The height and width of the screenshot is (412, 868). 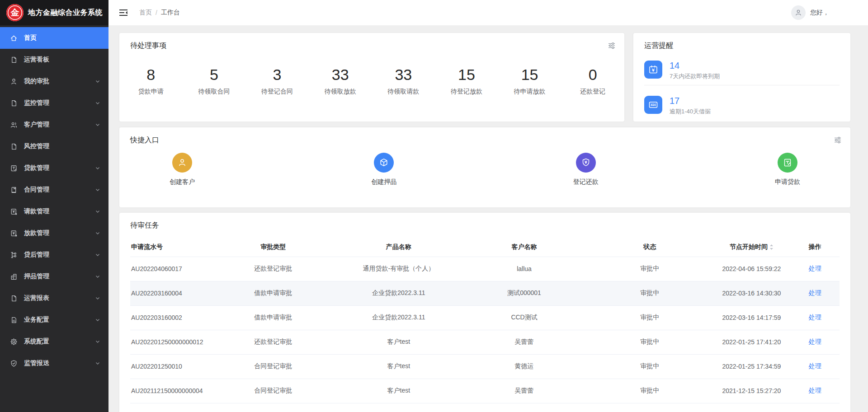 What do you see at coordinates (14, 363) in the screenshot?
I see `shield-check-icon` at bounding box center [14, 363].